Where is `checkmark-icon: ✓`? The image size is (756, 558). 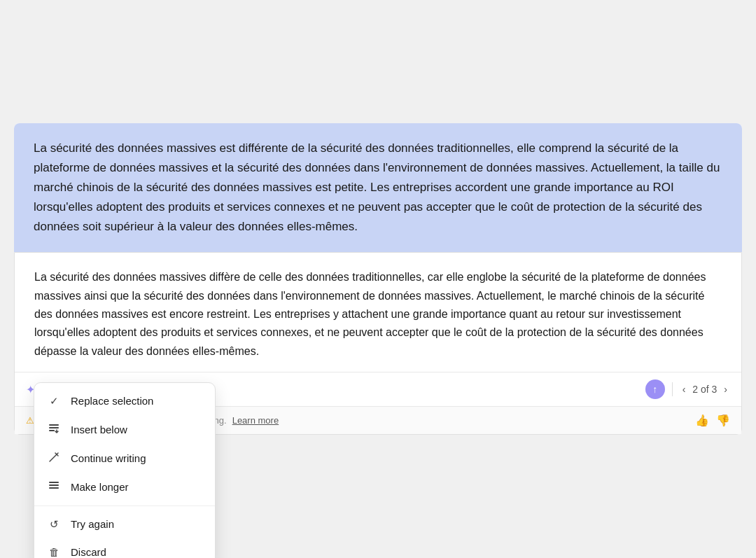
checkmark-icon: ✓ is located at coordinates (54, 401).